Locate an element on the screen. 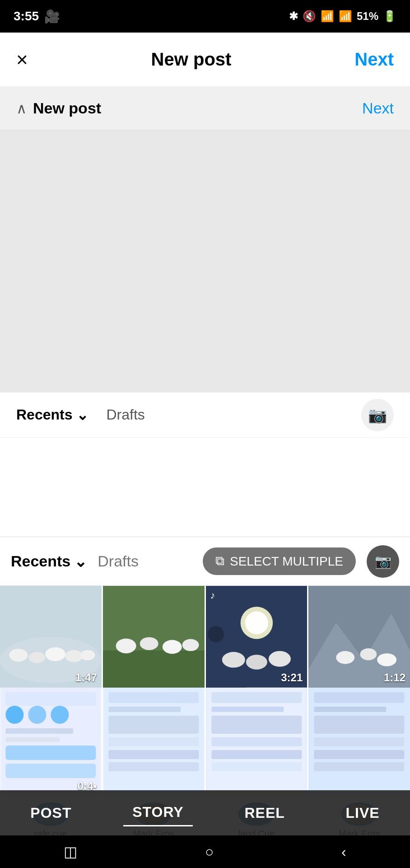  media-toolbar: Recents ⌄ Drafts ⧉ SELECT MULTIPLE 📷 is located at coordinates (205, 561).